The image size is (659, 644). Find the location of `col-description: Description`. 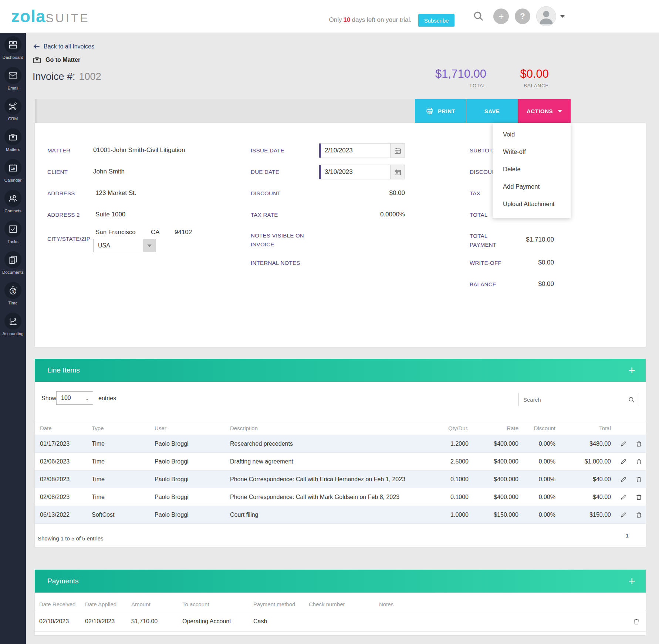

col-description: Description is located at coordinates (327, 428).